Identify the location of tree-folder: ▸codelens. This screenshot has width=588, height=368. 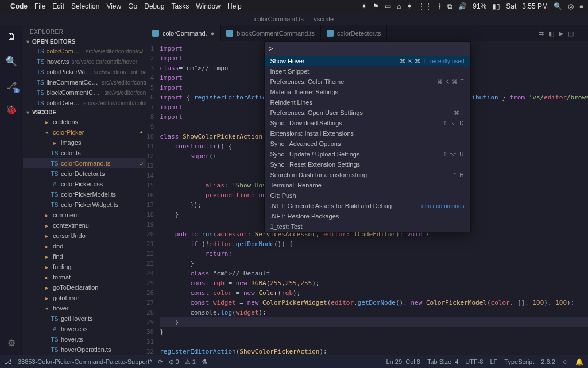
(85, 122).